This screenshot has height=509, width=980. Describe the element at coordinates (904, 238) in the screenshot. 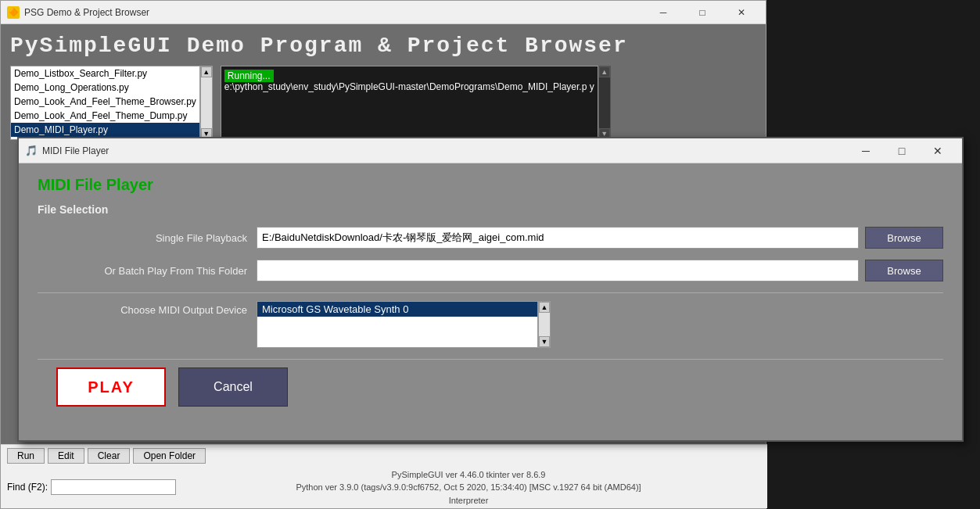

I see `browse-single-button: Browse` at that location.